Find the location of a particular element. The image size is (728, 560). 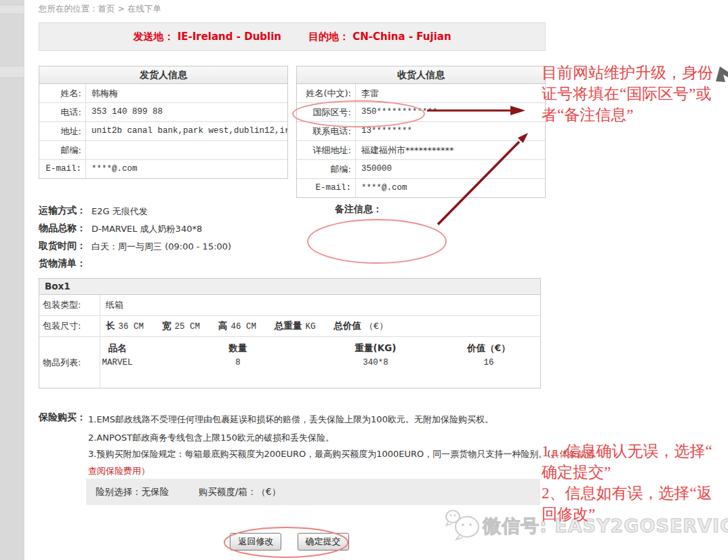

sender-info-table: 发货人信息 姓名: 韩梅梅 电话: 353 140 899 88 地址: uni… is located at coordinates (163, 122).